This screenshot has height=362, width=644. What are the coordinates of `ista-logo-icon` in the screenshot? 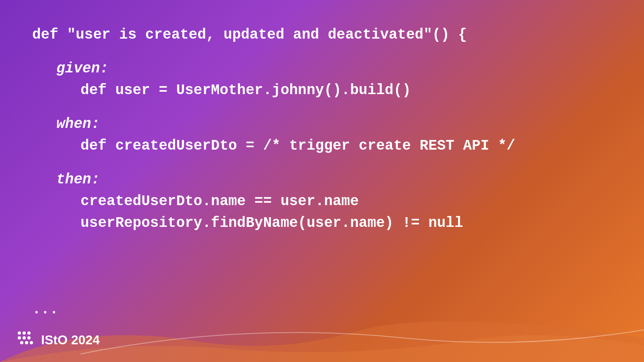 It's located at (26, 340).